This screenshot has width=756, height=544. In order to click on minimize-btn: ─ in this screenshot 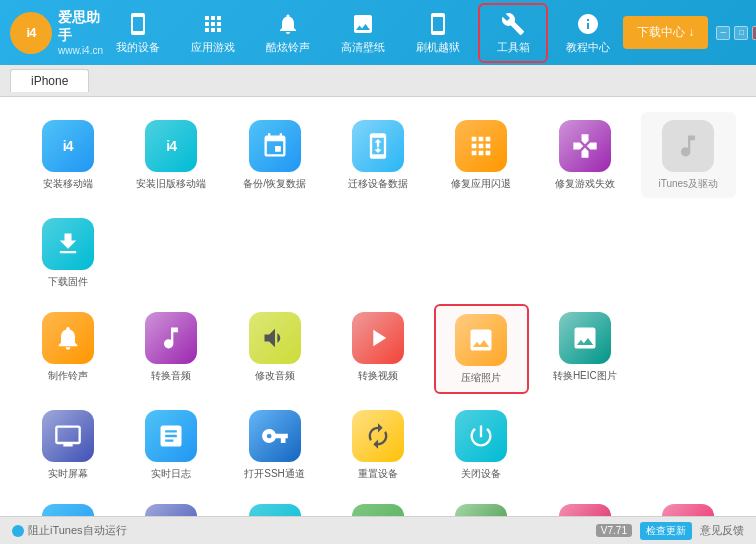, I will do `click(723, 33)`.